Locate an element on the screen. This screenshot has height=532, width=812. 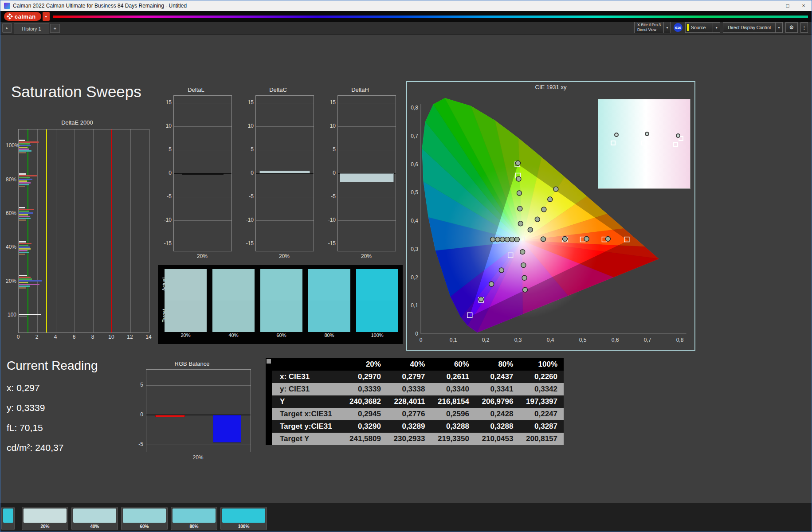
thumbnail-partial is located at coordinates (8, 519).